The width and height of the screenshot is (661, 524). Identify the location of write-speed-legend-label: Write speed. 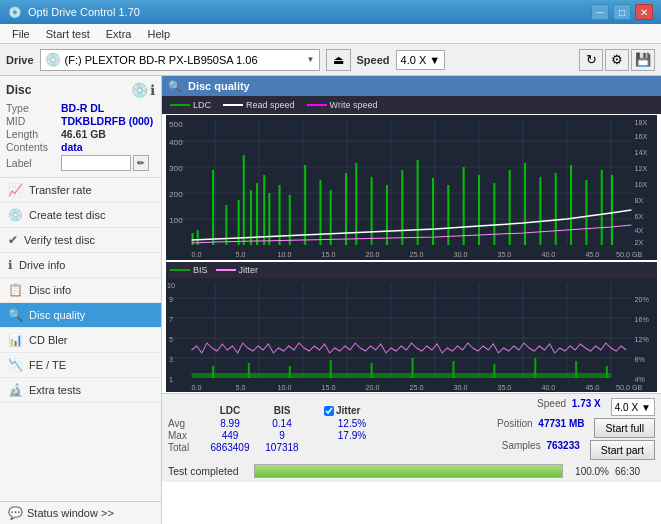
(354, 105).